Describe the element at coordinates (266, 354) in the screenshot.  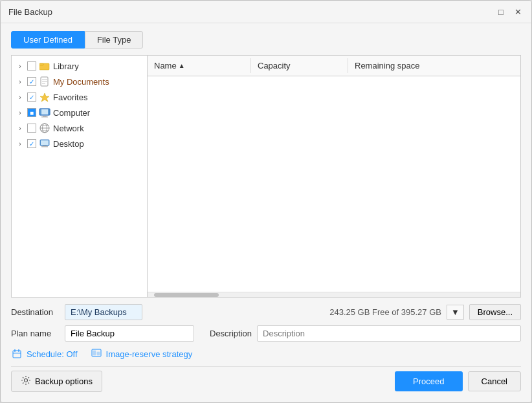
I see `schedule-row: Schedule: Off Image-reserve strategy` at that location.